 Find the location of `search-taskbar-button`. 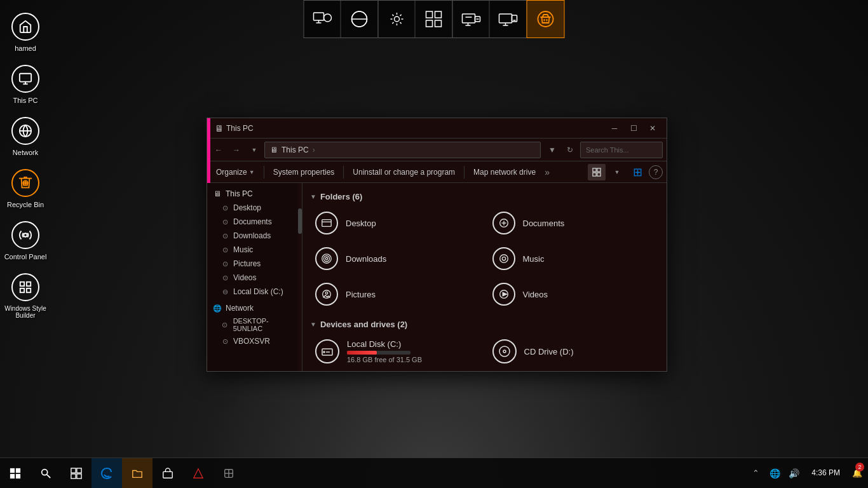

search-taskbar-button is located at coordinates (46, 473).